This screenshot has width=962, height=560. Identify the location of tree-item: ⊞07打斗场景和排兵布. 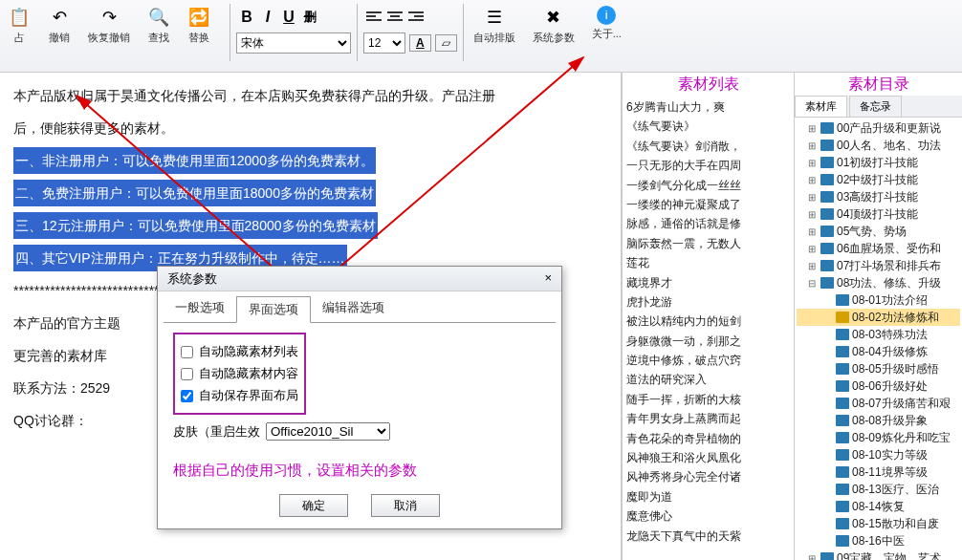
(878, 266).